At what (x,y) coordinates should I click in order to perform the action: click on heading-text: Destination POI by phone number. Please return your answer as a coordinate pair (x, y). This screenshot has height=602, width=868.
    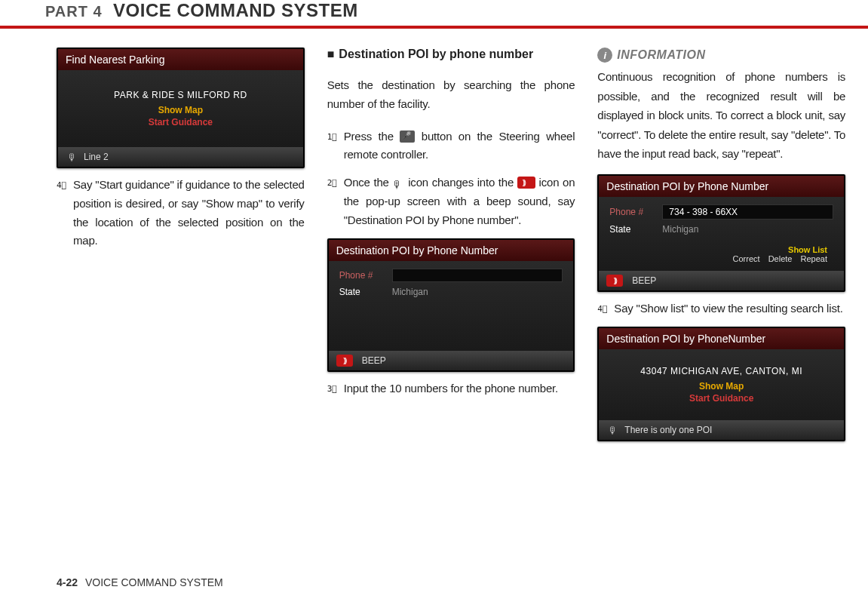
    Looking at the image, I should click on (436, 54).